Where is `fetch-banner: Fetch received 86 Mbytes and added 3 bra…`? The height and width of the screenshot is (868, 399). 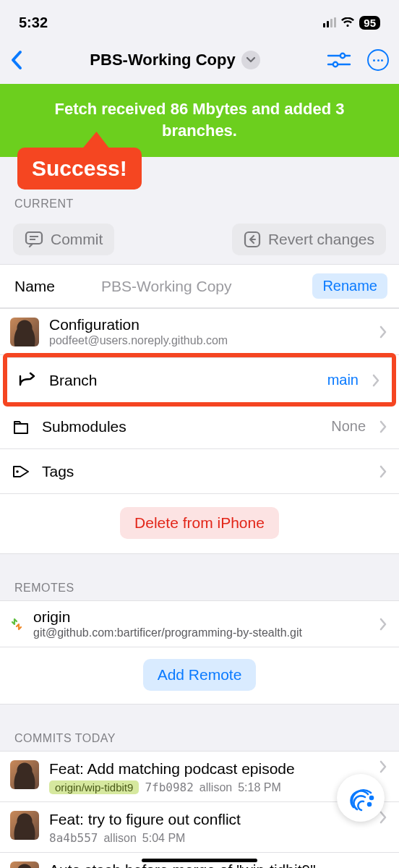 fetch-banner: Fetch received 86 Mbytes and added 3 bra… is located at coordinates (200, 120).